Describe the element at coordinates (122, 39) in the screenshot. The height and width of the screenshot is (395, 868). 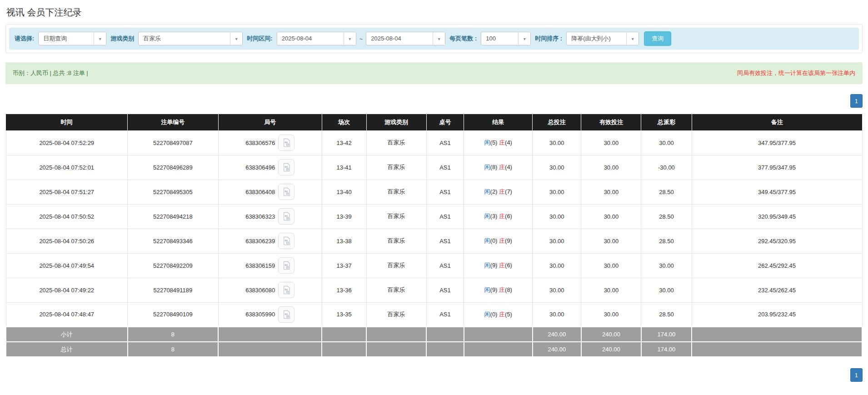
I see `game-type-label: 游戏类别` at that location.